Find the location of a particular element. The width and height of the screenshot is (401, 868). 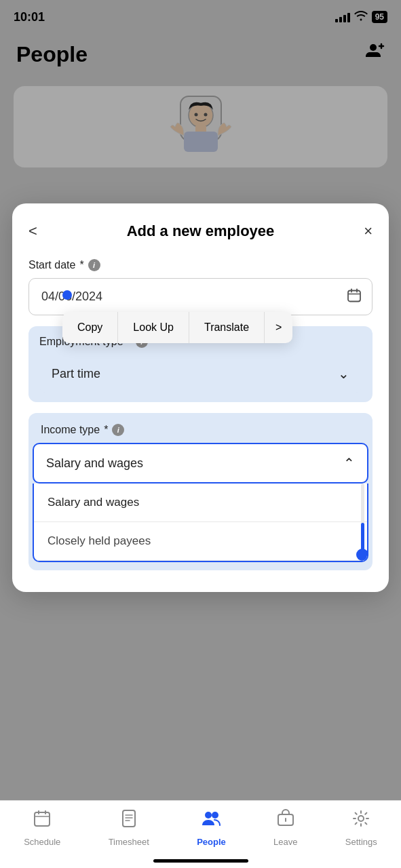

modal-title: Add a new employee is located at coordinates (201, 231).